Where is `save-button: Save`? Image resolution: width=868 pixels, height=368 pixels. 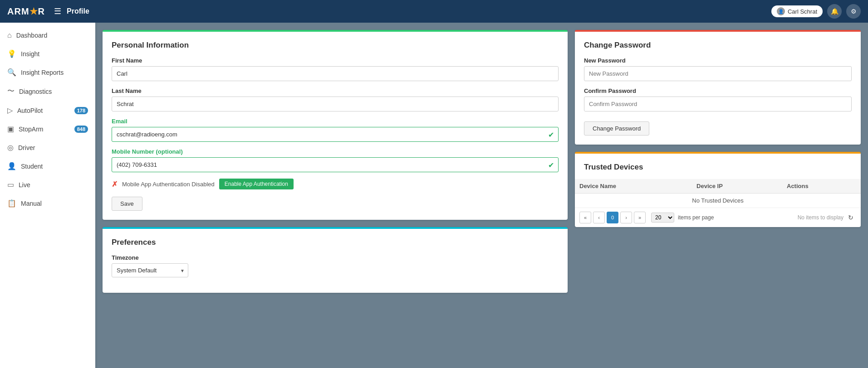
save-button: Save is located at coordinates (127, 204).